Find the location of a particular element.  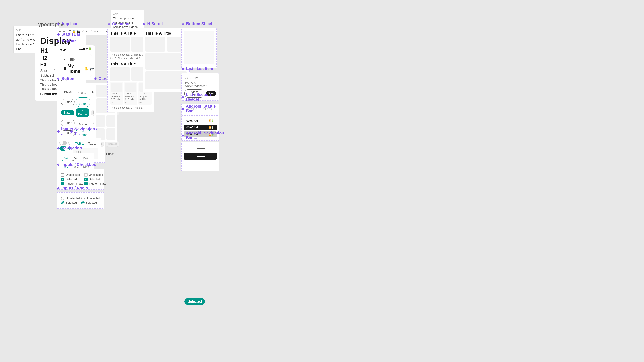

btn-filled-teal-2: + Button is located at coordinates (82, 113).